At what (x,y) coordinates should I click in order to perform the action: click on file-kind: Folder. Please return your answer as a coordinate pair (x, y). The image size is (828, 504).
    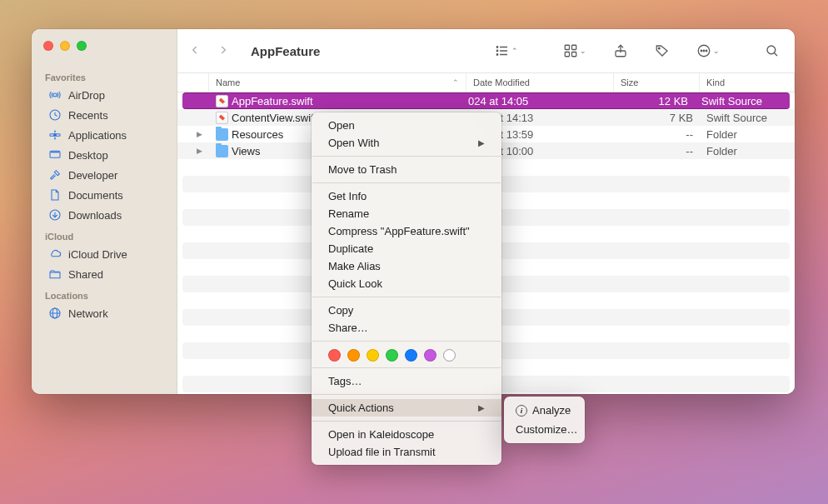
    Looking at the image, I should click on (747, 152).